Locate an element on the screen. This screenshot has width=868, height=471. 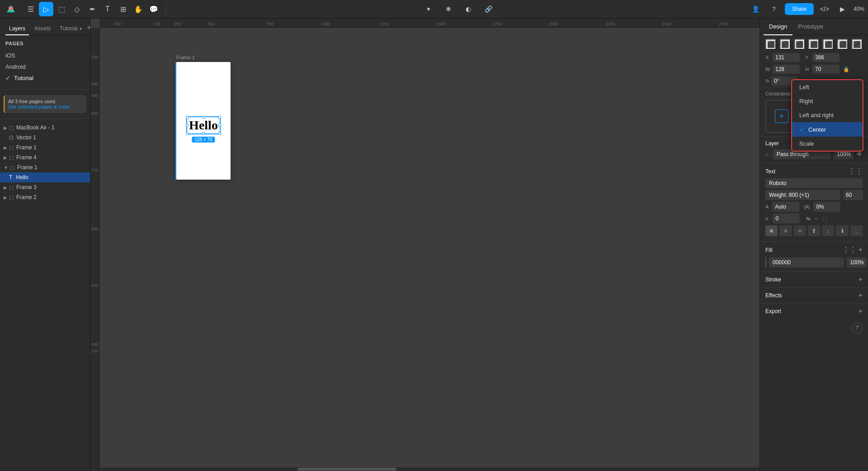
hand-tool: ✋ is located at coordinates (138, 9).